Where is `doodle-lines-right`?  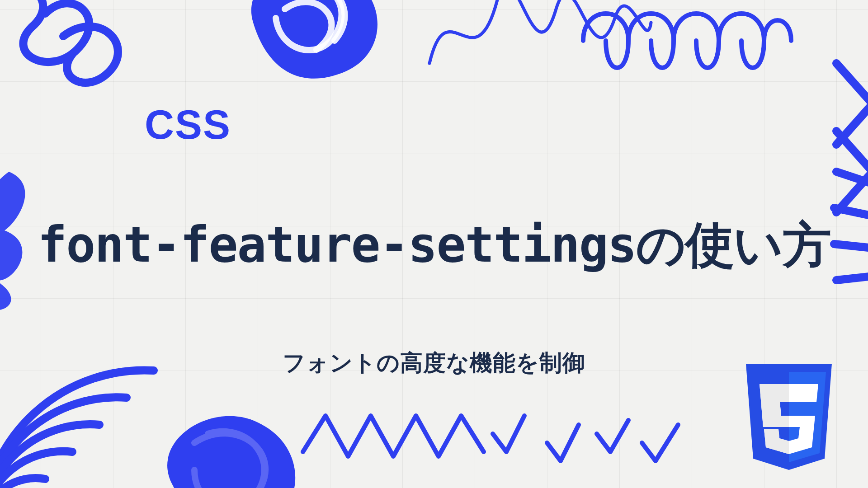
doodle-lines-right is located at coordinates (848, 235).